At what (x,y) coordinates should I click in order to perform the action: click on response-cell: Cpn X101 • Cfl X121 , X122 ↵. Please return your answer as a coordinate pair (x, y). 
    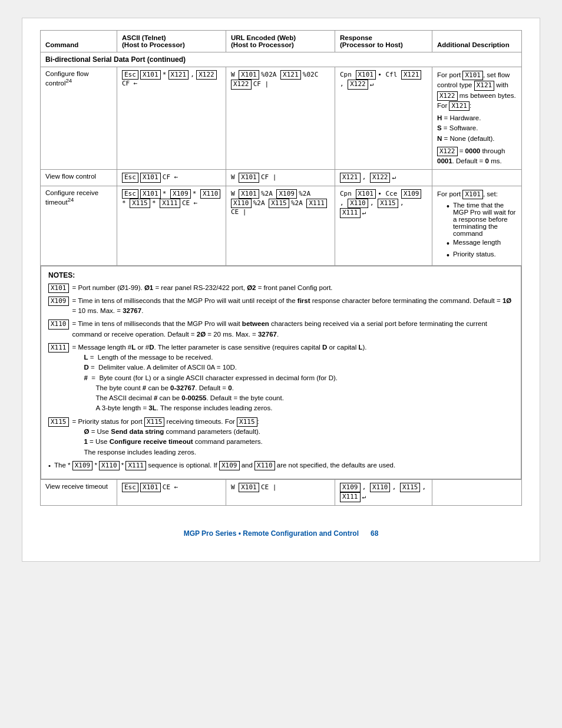
    Looking at the image, I should click on (384, 118).